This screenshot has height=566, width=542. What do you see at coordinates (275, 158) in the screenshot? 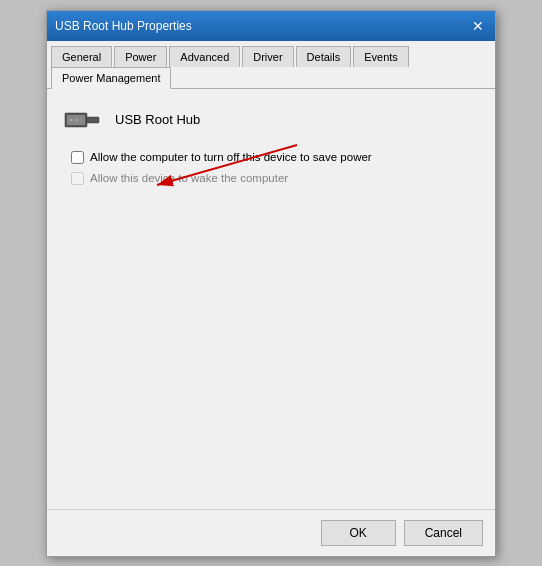
I see `checkbox-item-save-power: Allow the computer to turn off this devi…` at bounding box center [275, 158].